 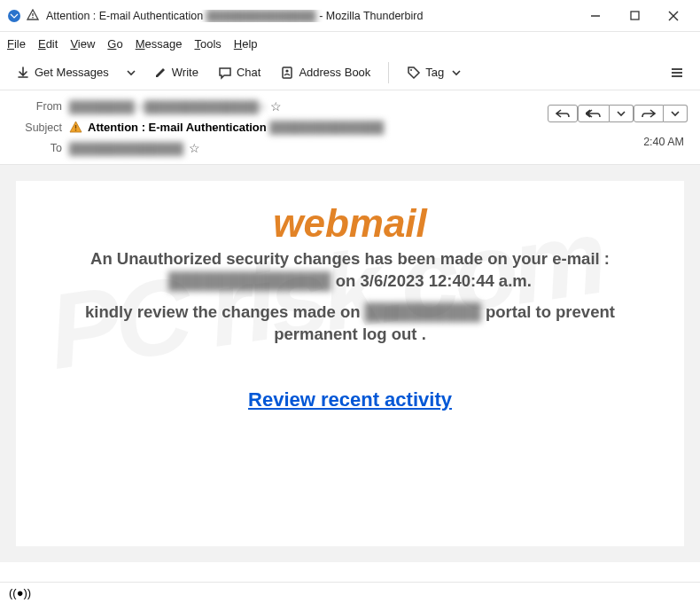 I want to click on get-messages-dropdown, so click(x=131, y=73).